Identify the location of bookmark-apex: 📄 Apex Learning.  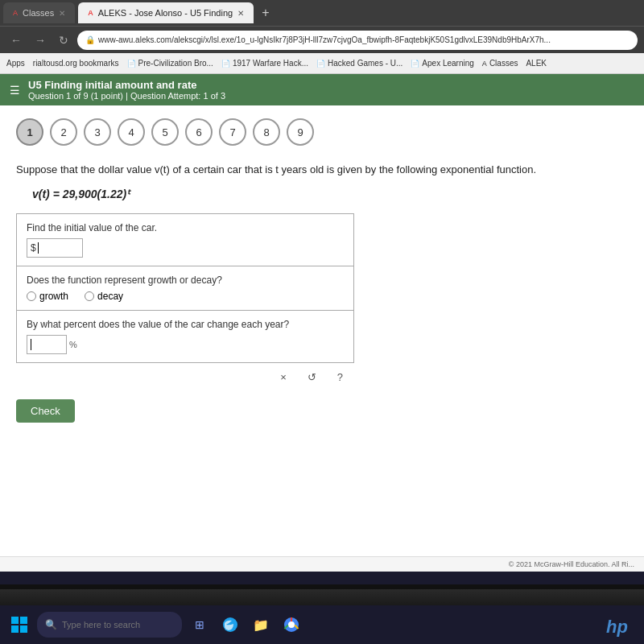
(443, 63).